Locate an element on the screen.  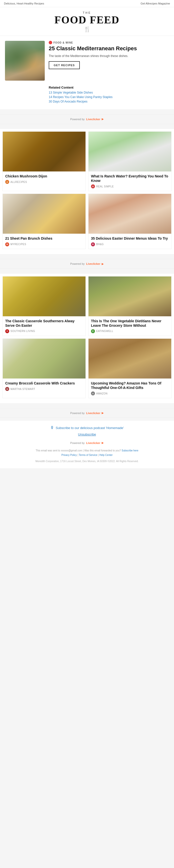
card-grid-3: The Classic Casserole Southerners Alway … is located at coordinates (87, 306).